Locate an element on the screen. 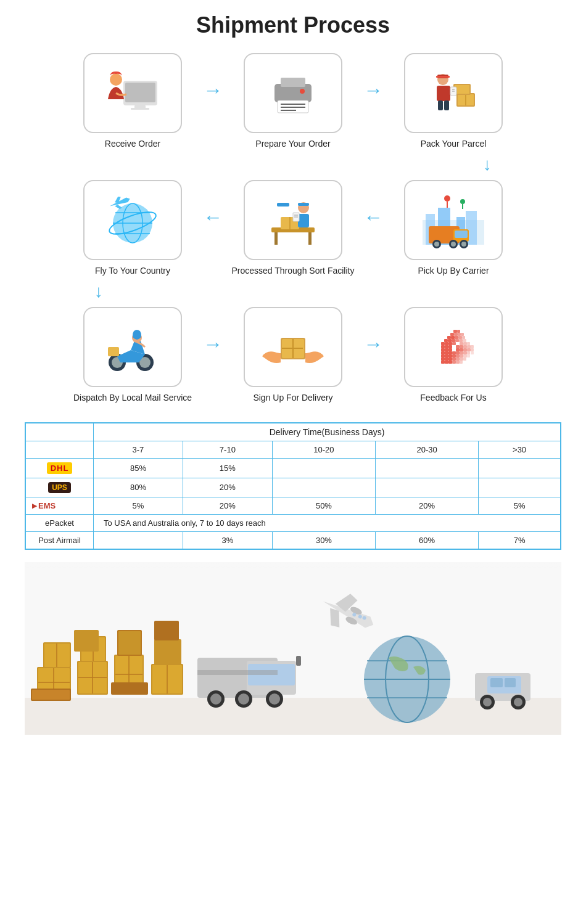 The height and width of the screenshot is (924, 586). dhl-3-7: 85% is located at coordinates (138, 468).